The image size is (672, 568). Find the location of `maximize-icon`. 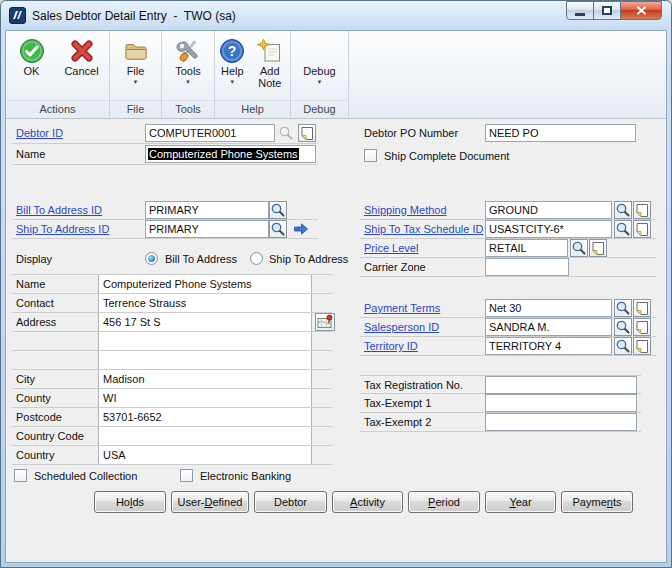

maximize-icon is located at coordinates (607, 10).